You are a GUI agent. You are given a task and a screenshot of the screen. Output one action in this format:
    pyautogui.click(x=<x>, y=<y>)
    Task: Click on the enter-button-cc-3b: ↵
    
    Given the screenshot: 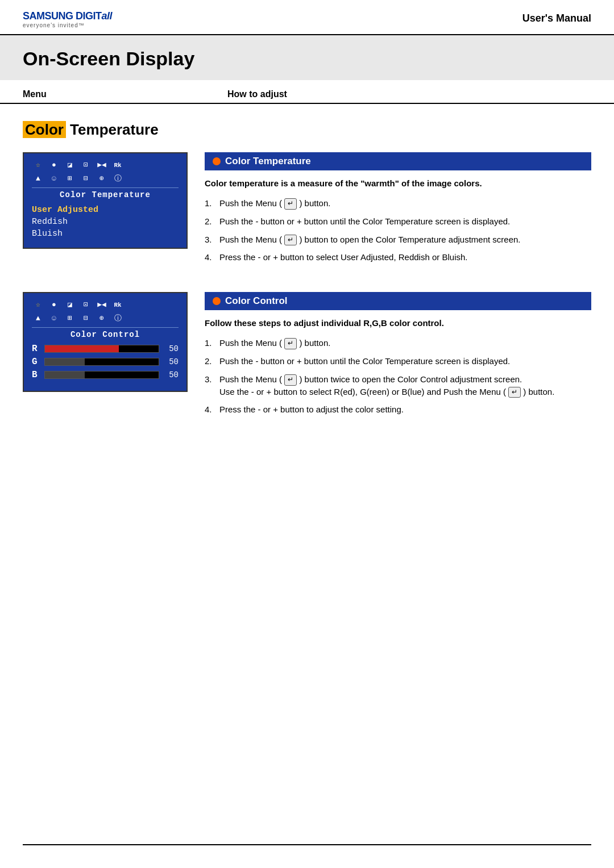 What is the action you would take?
    pyautogui.click(x=515, y=393)
    